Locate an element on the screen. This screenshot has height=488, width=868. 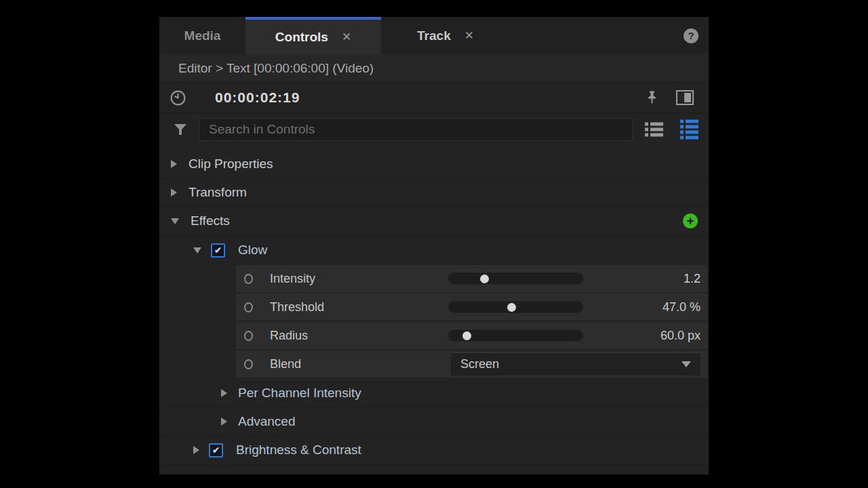
param-label: Intensity is located at coordinates (293, 279).